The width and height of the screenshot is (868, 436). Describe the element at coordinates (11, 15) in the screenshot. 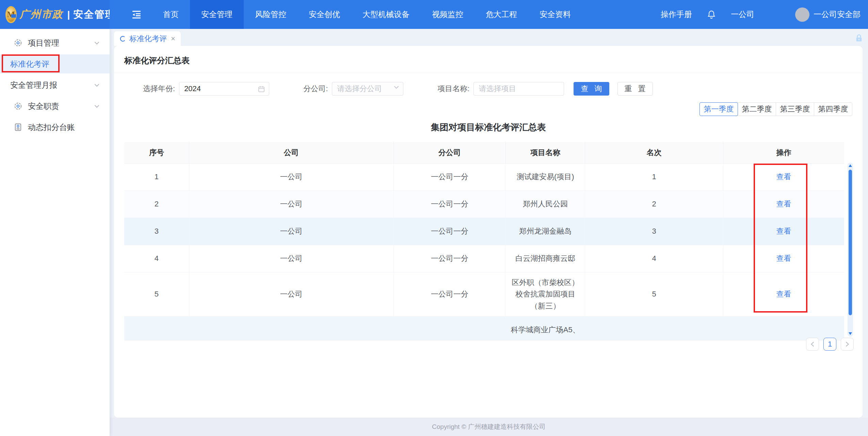

I see `brand-logo-icon: M` at that location.